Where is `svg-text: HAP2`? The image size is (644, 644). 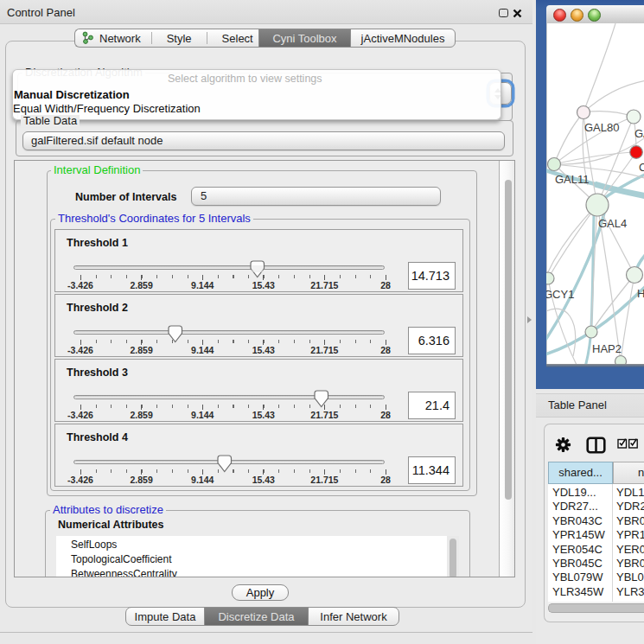
svg-text: HAP2 is located at coordinates (607, 349).